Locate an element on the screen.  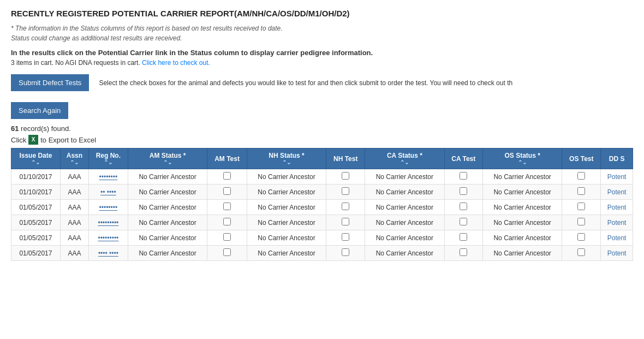
col-issue-date: Issue Date⌃⌄ is located at coordinates (36, 159).